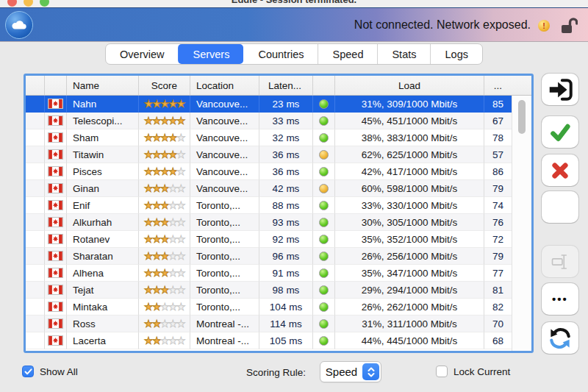 The height and width of the screenshot is (392, 588). What do you see at coordinates (522, 117) in the screenshot?
I see `scrollbar-thumb` at bounding box center [522, 117].